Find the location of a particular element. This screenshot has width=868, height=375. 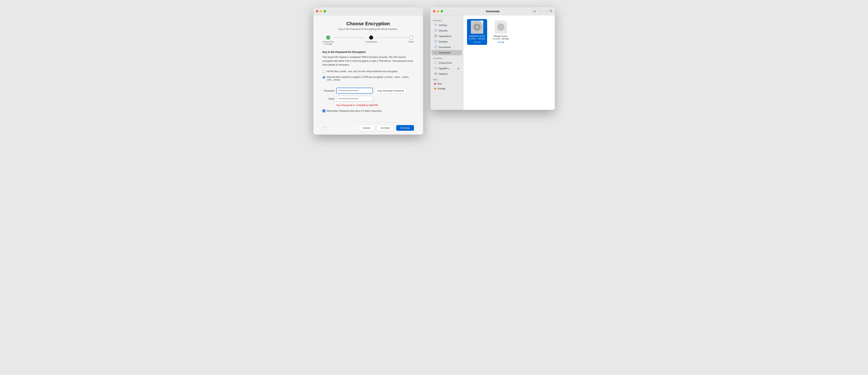

close-button is located at coordinates (317, 11).